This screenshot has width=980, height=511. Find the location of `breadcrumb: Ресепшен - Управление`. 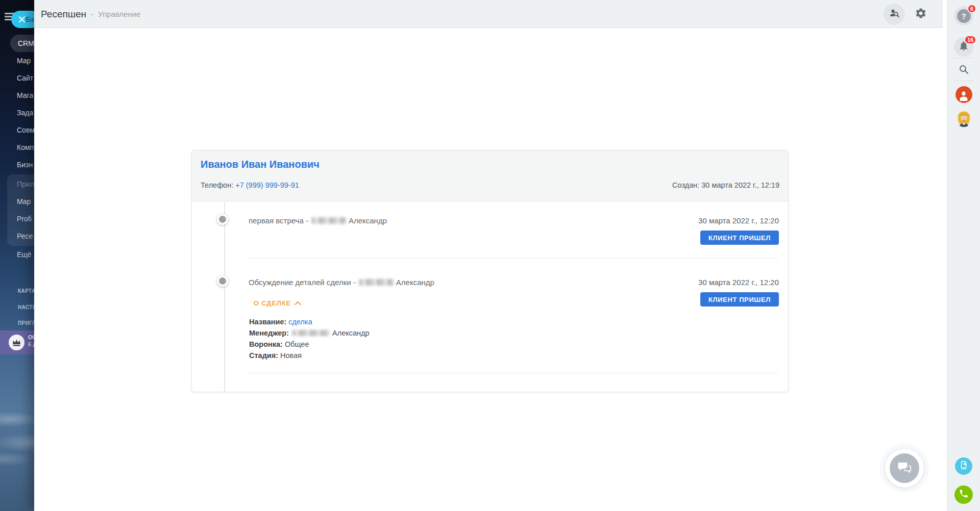

breadcrumb: Ресепшен - Управление is located at coordinates (91, 14).